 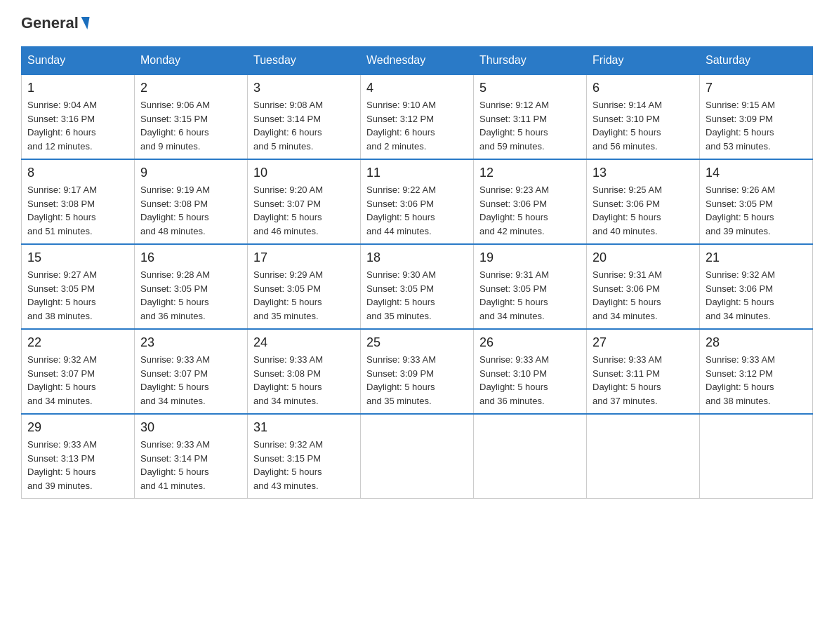 I want to click on day-number: 13, so click(x=643, y=173).